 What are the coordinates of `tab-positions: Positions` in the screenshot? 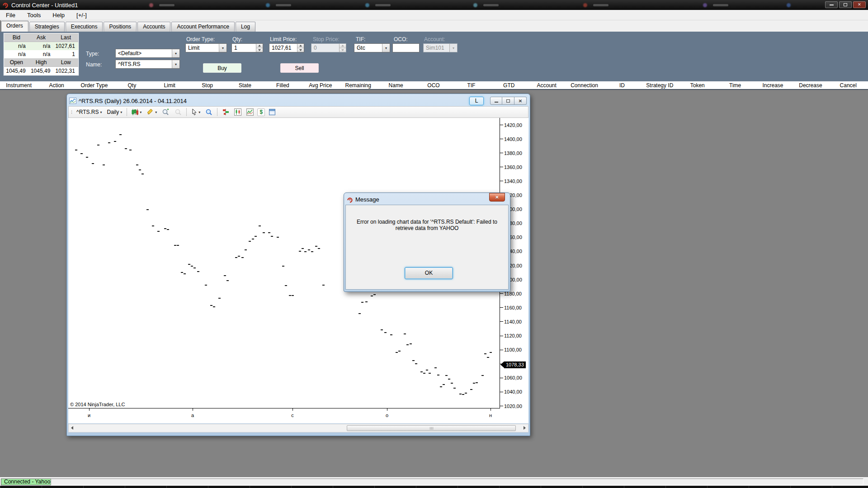 It's located at (120, 27).